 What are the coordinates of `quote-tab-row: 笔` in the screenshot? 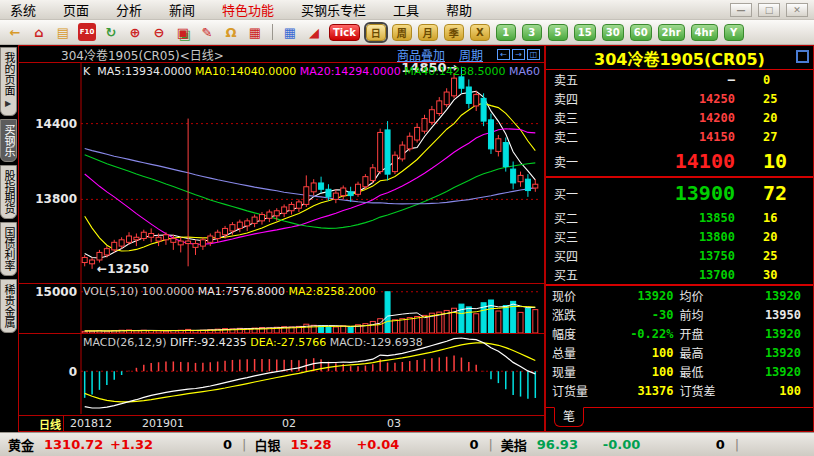 It's located at (680, 419).